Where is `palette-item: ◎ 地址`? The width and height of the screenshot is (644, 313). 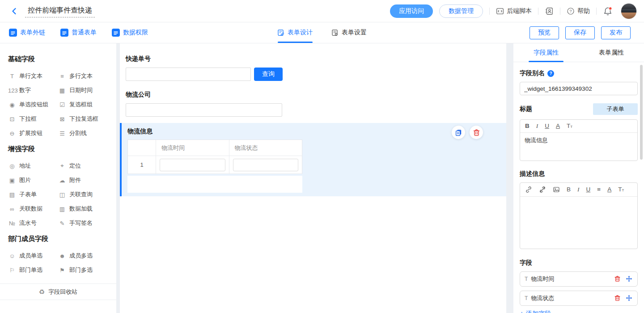
palette-item: ◎ 地址 is located at coordinates (33, 166).